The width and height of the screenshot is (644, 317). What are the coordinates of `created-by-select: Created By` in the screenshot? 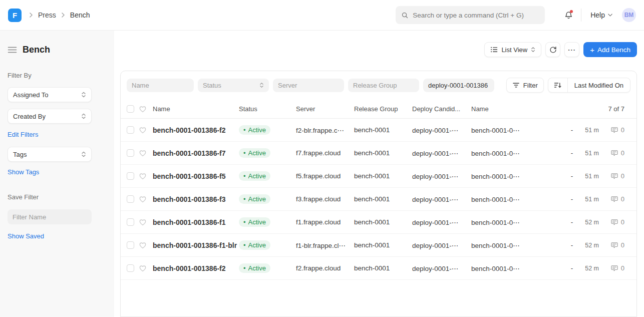 It's located at (50, 116).